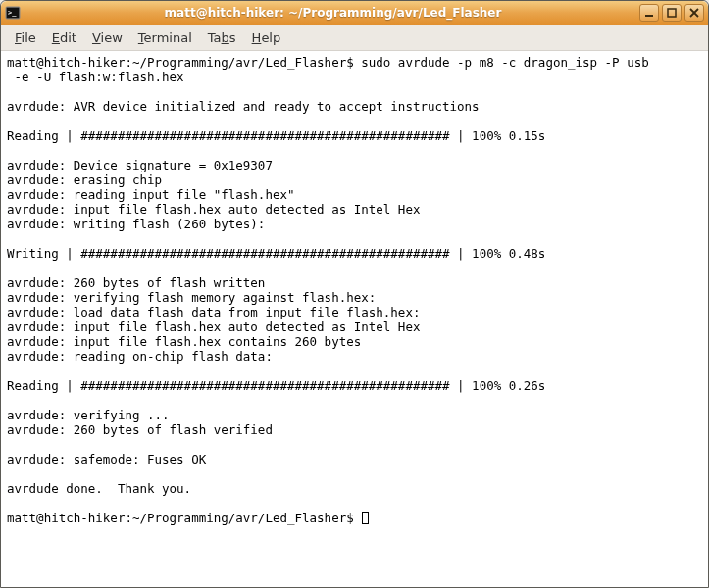 The image size is (709, 588). Describe the element at coordinates (106, 459) in the screenshot. I see `output-line: avrdude: safemode: Fuses OK` at that location.